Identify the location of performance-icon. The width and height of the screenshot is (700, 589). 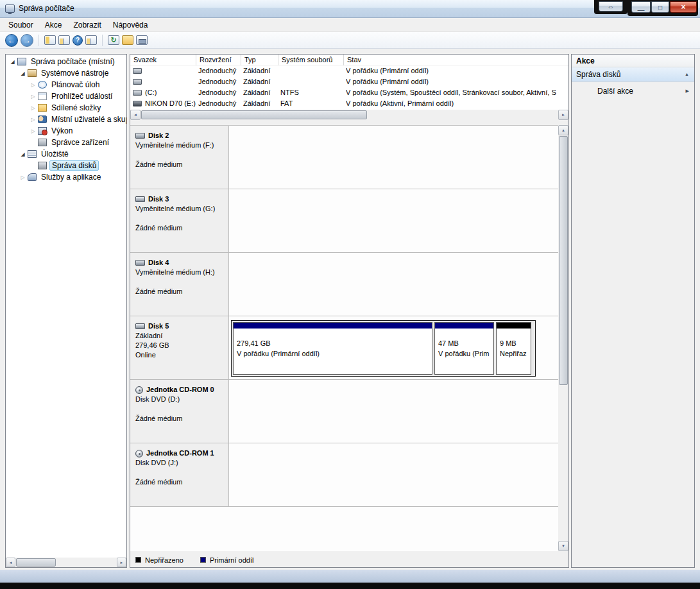
(42, 131).